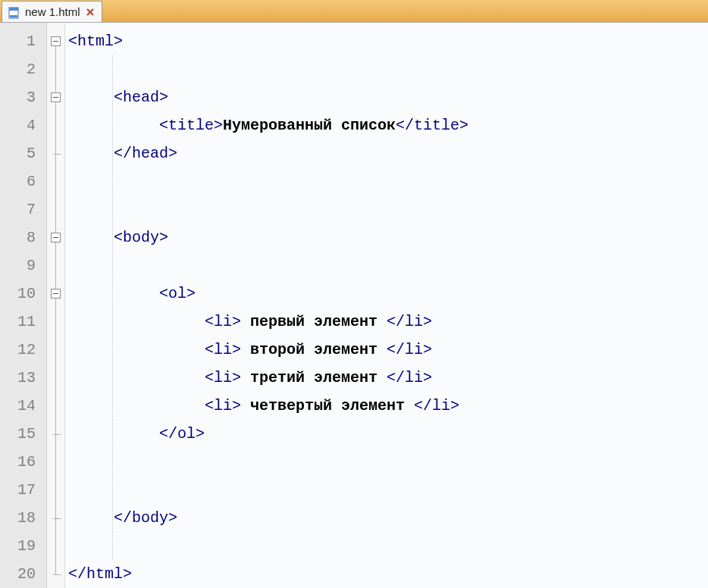 The image size is (708, 588). Describe the element at coordinates (23, 182) in the screenshot. I see `line-number: 6` at that location.